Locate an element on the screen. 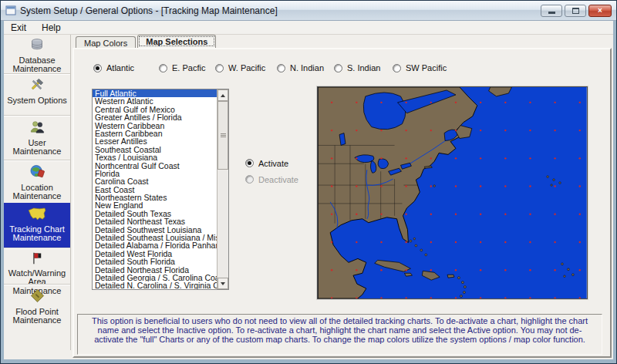 Image resolution: width=617 pixels, height=364 pixels. minimize-icon is located at coordinates (552, 12).